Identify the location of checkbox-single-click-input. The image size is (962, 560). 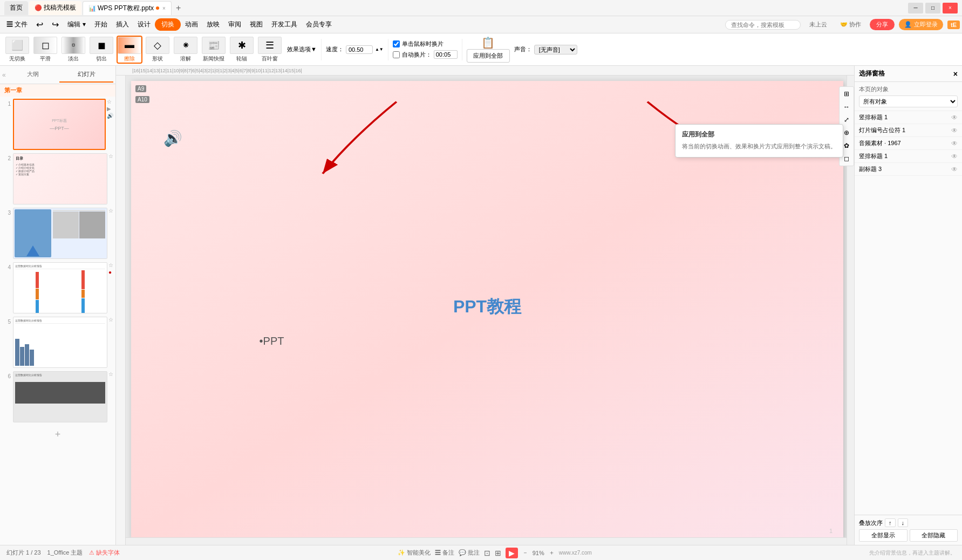
(396, 44).